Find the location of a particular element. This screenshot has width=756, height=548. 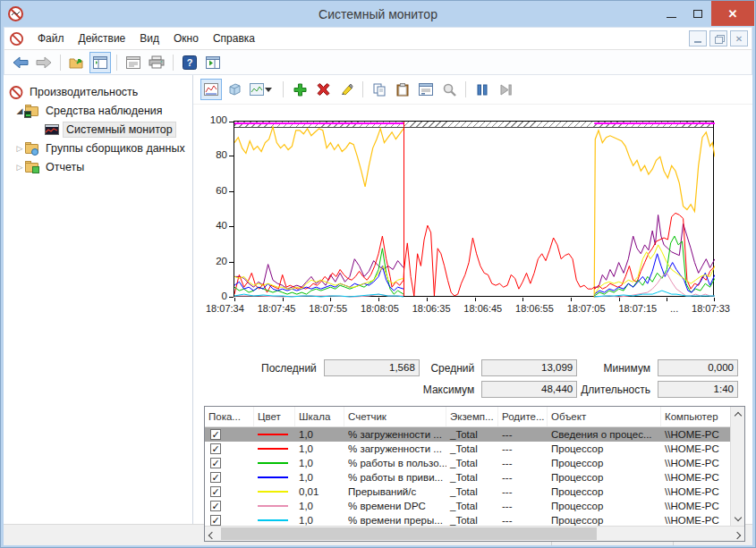

column-header-4: Экземп... is located at coordinates (472, 417).